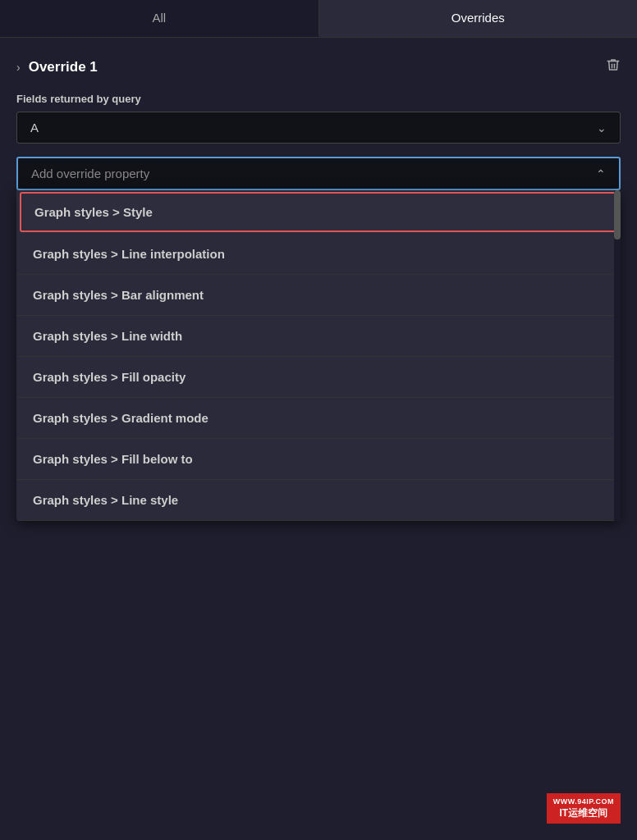 The height and width of the screenshot is (840, 637). What do you see at coordinates (113, 459) in the screenshot?
I see `dropdown-item-fill-below-label: Graph styles > Fill below to` at bounding box center [113, 459].